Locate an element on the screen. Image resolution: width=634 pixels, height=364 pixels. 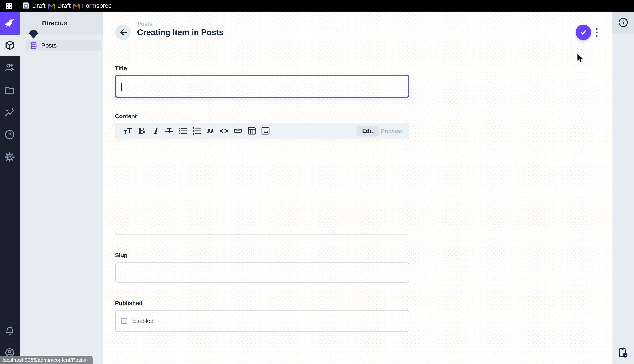
database-icon is located at coordinates (34, 46).